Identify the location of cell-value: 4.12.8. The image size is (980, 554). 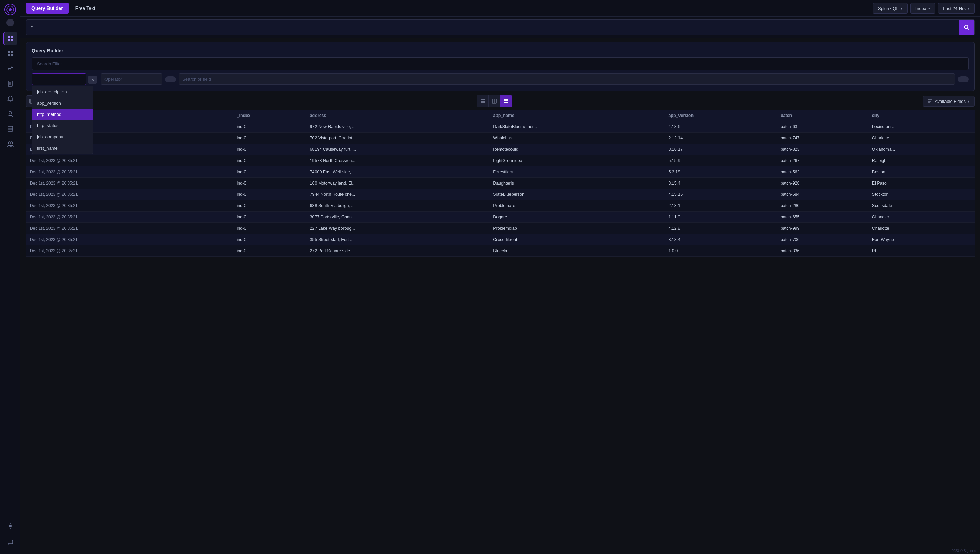
(721, 228).